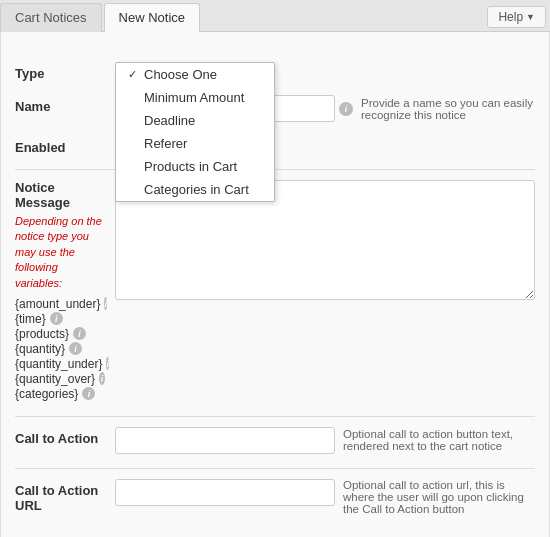 This screenshot has width=550, height=537. I want to click on cta-url-hint: Optional call to action url, this is whe…, so click(439, 497).